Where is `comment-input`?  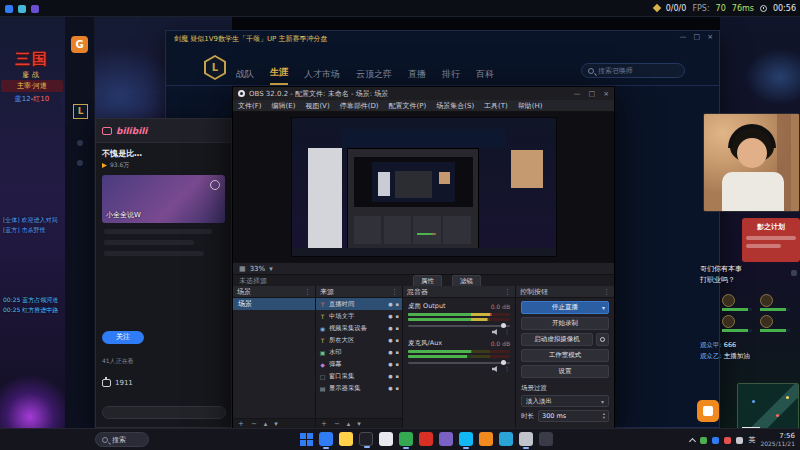 comment-input is located at coordinates (164, 412).